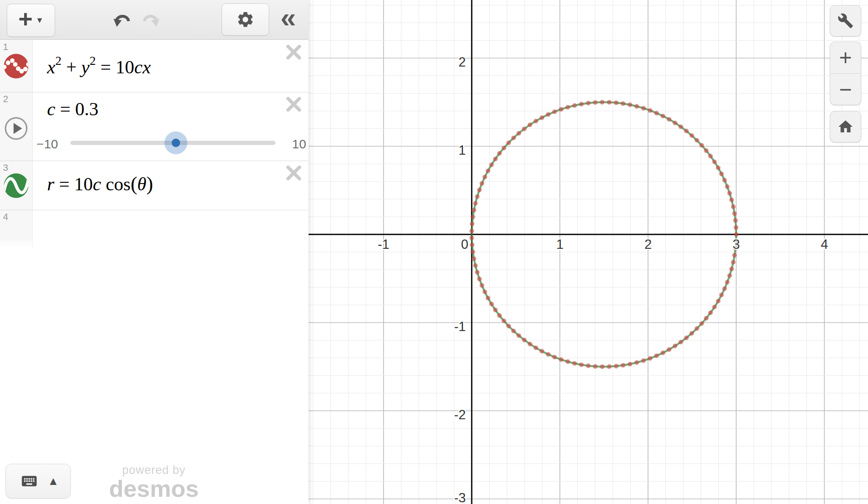  What do you see at coordinates (154, 482) in the screenshot?
I see `desmos-branding: powered by desmos` at bounding box center [154, 482].